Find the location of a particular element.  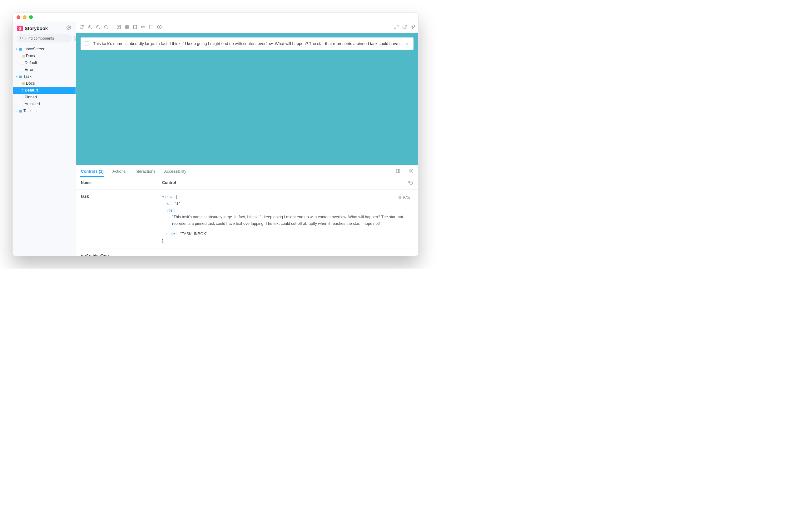

tree-label: InboxScreen is located at coordinates (34, 49).